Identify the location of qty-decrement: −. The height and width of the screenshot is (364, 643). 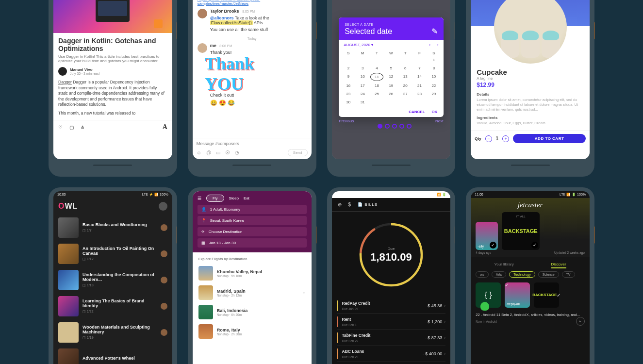
(489, 139).